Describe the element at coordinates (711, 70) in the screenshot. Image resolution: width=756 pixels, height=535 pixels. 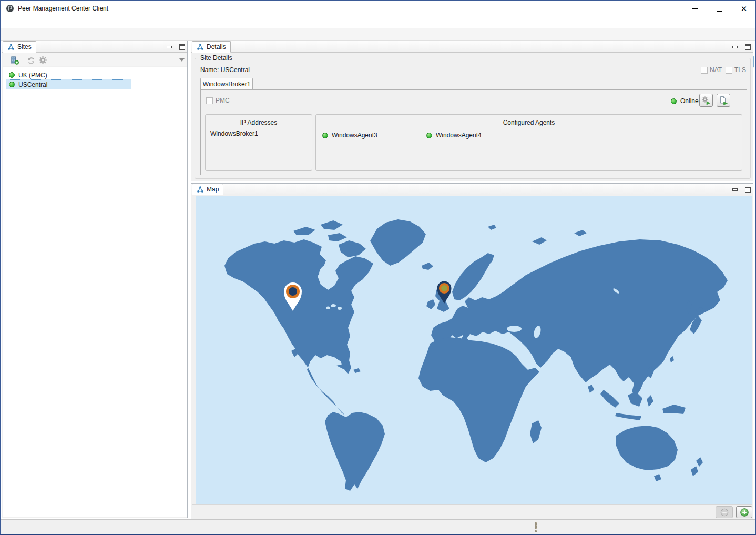
I see `nat-checkbox-row: NAT` at that location.